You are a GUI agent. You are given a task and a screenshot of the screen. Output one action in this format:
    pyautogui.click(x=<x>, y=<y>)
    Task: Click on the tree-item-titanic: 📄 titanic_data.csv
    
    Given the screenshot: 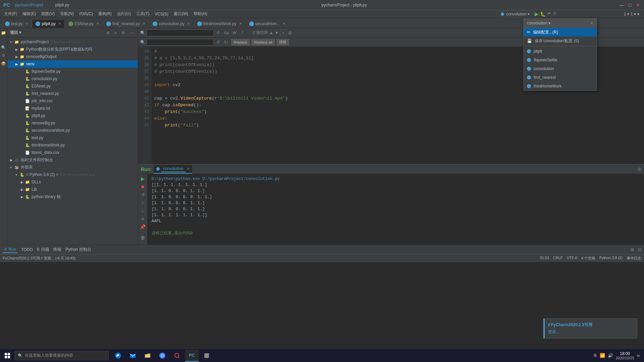 What is the action you would take?
    pyautogui.click(x=72, y=153)
    